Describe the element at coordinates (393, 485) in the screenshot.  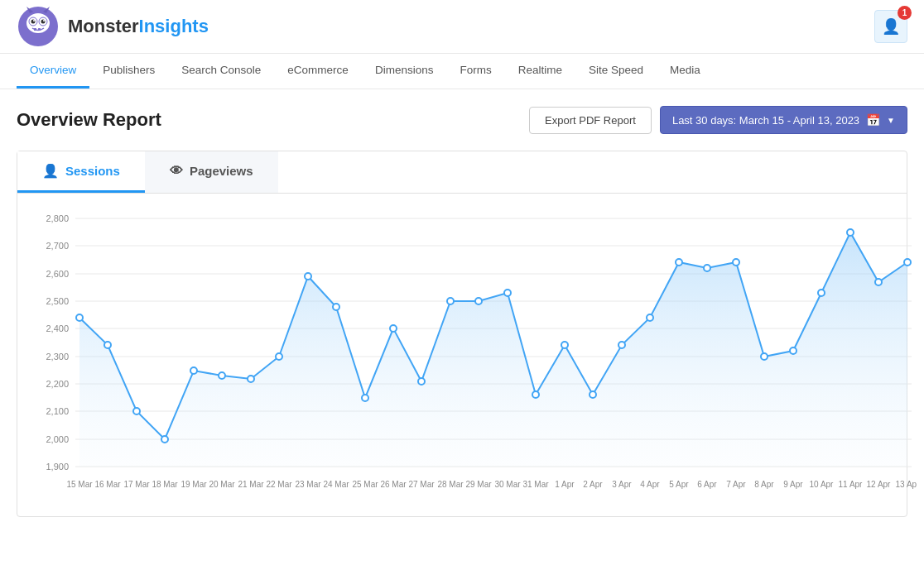
I see `svg-text: 26 Mar` at that location.